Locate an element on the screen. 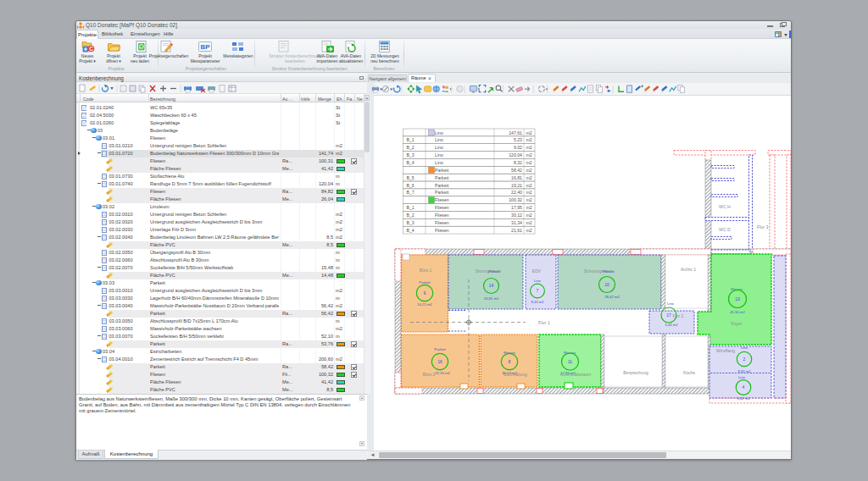  svg-text: B_7 is located at coordinates (410, 192).